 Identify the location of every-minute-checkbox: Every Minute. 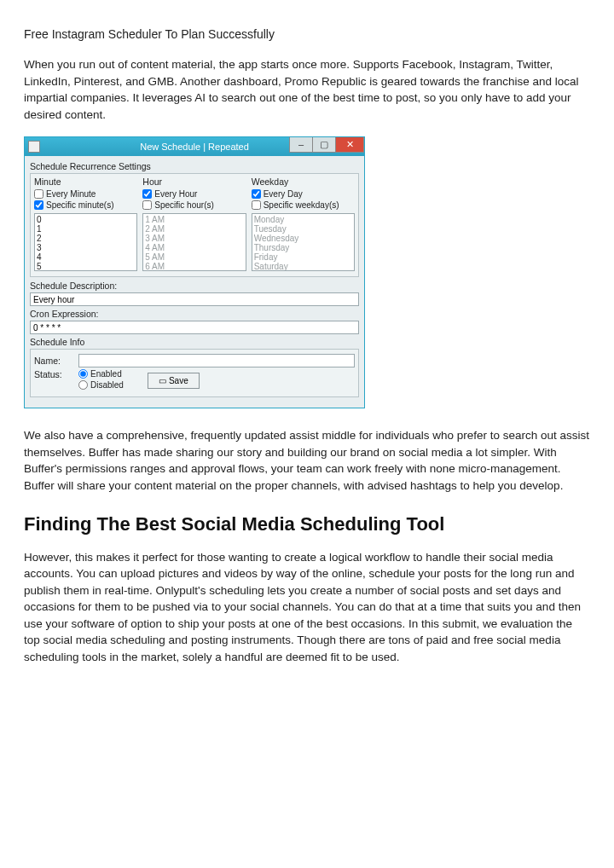
(85, 194).